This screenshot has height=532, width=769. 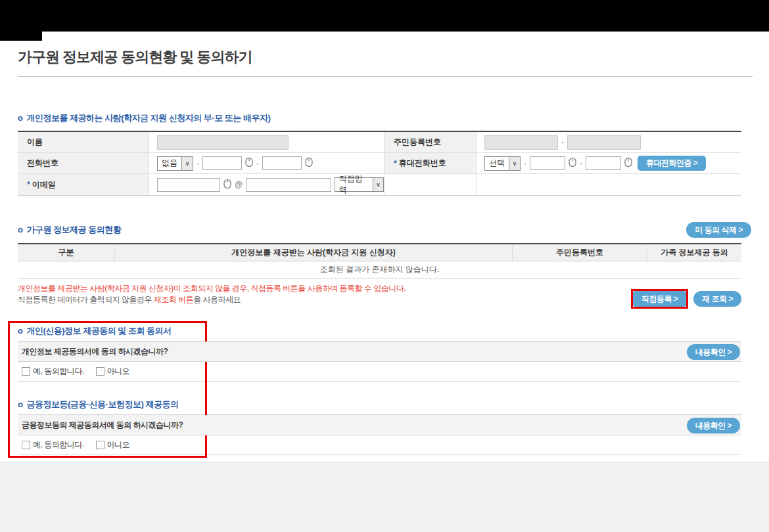 What do you see at coordinates (548, 163) in the screenshot?
I see `mobile-mid-input` at bounding box center [548, 163].